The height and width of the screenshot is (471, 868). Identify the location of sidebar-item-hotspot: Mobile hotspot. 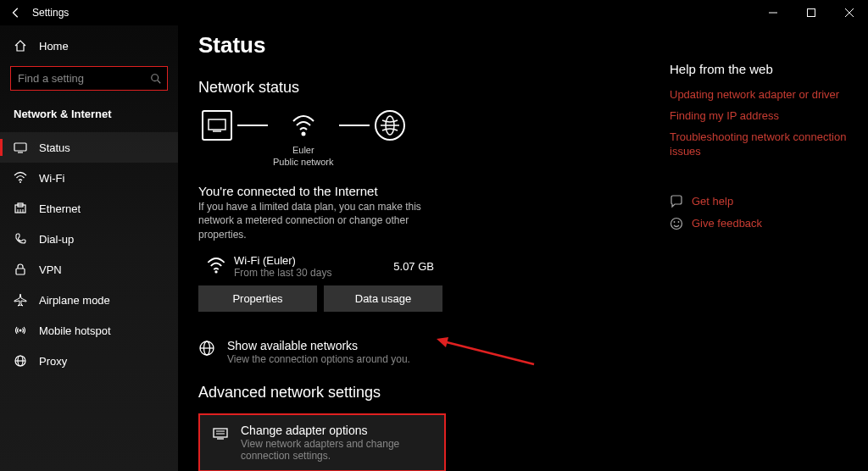
(89, 330).